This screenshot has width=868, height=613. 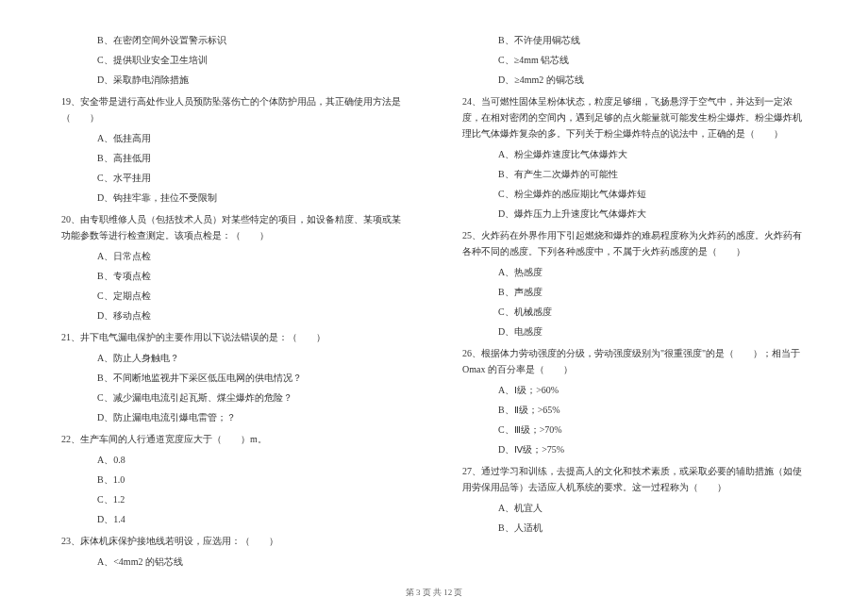 I want to click on q23-stem: 23、床体机床保护接地线若明设，应选用：（ ）, so click(x=234, y=541).